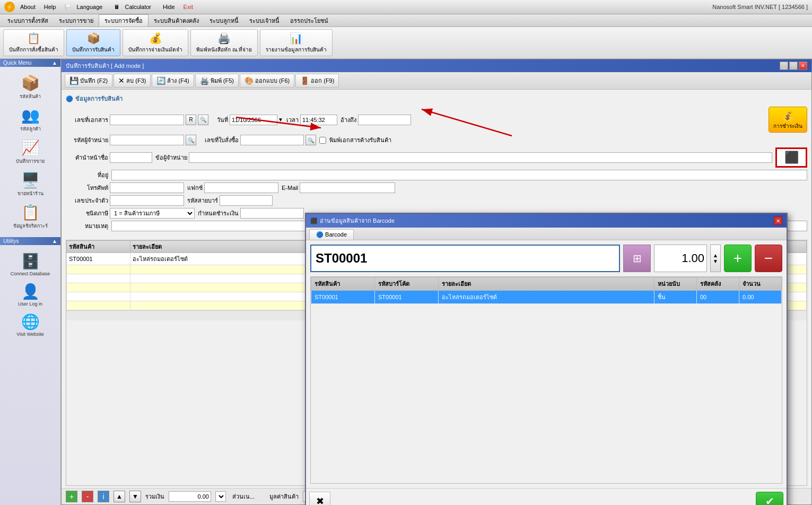 Image resolution: width=812 pixels, height=505 pixels. I want to click on sidebar-item-pos: 🖥️ ขายหน้าร้าน, so click(30, 185).